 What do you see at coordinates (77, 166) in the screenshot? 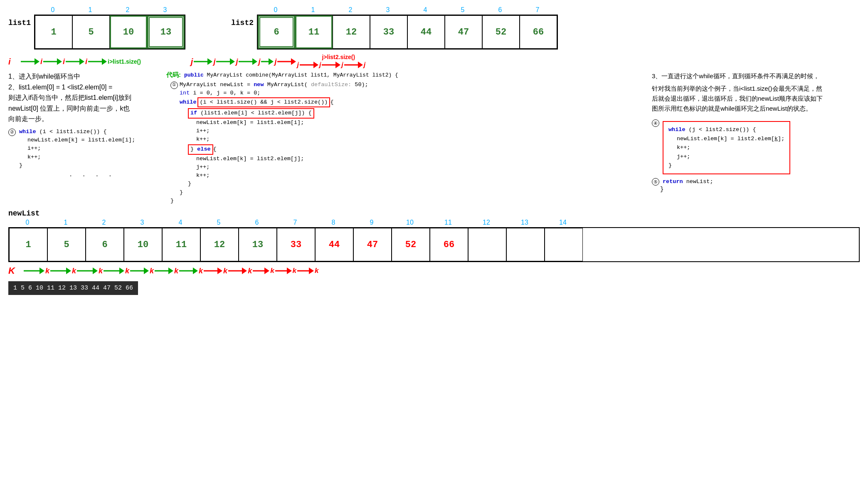
I see `left-code-line5: }` at bounding box center [77, 166].